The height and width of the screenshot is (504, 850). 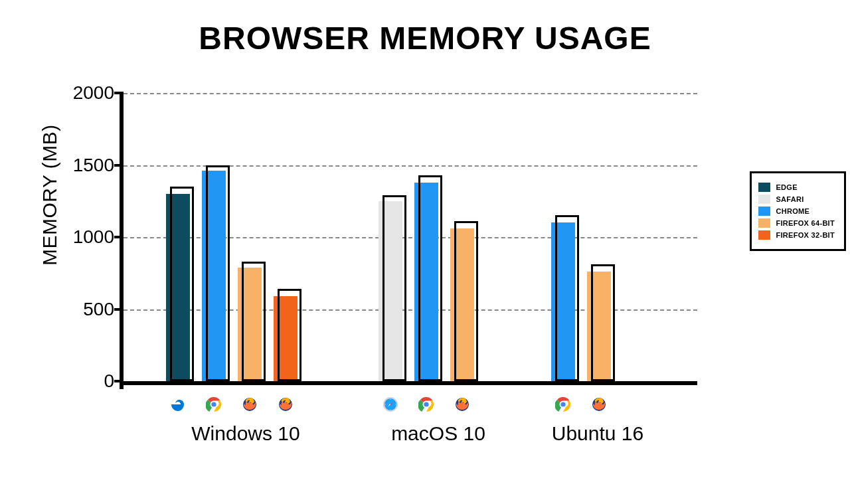 I want to click on legend-label: EDGE, so click(x=786, y=187).